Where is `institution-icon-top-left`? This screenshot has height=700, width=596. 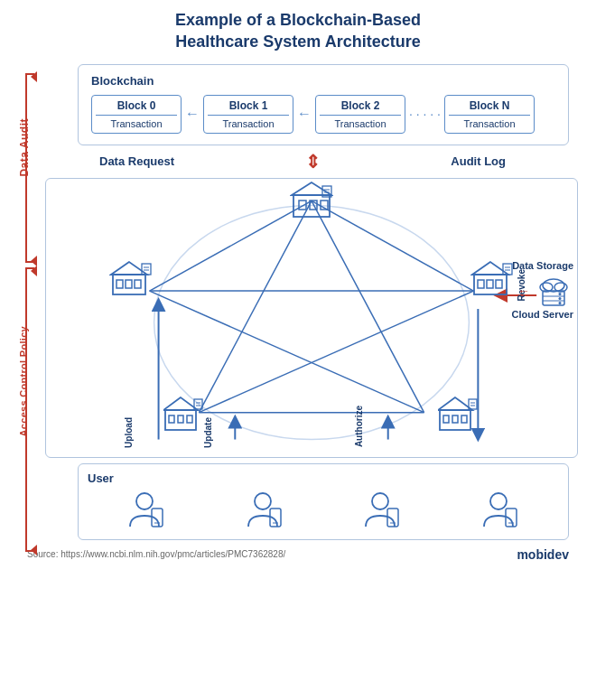 institution-icon-top-left is located at coordinates (131, 278).